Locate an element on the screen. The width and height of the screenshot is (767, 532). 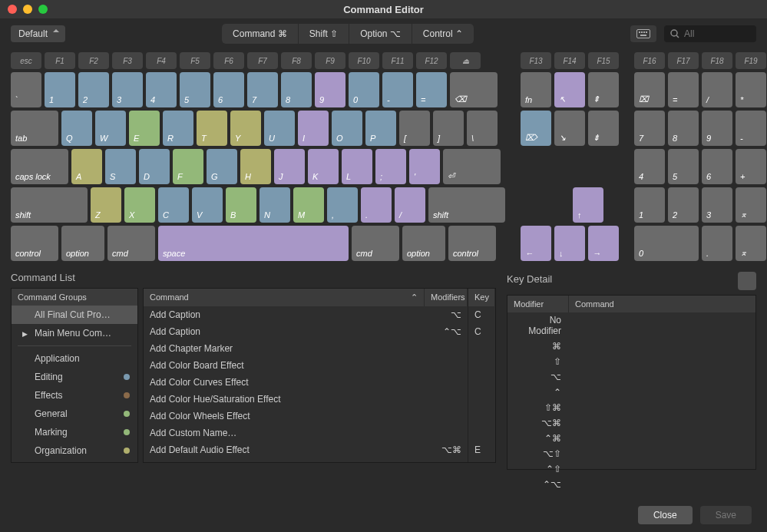
fkey-F13: F13 is located at coordinates (536, 61).